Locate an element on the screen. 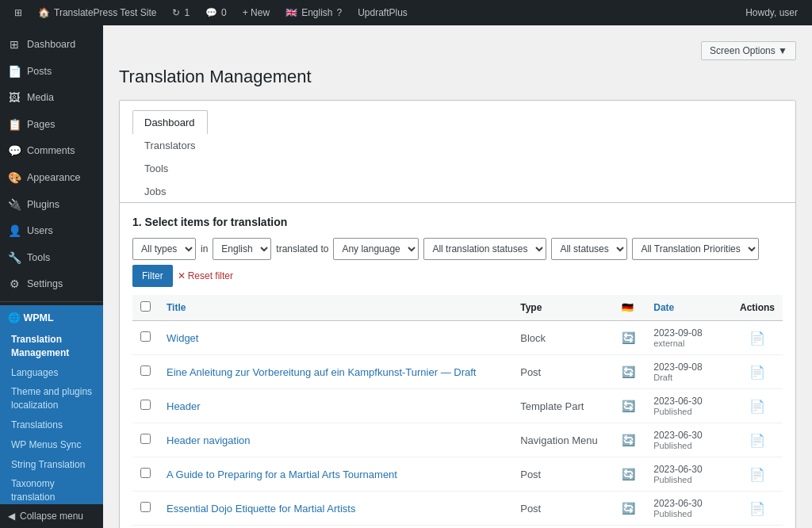  row-type-2: Post is located at coordinates (563, 373).